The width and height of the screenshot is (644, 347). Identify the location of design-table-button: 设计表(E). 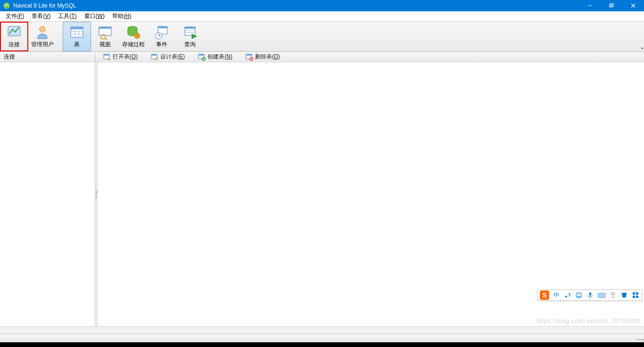
(168, 57).